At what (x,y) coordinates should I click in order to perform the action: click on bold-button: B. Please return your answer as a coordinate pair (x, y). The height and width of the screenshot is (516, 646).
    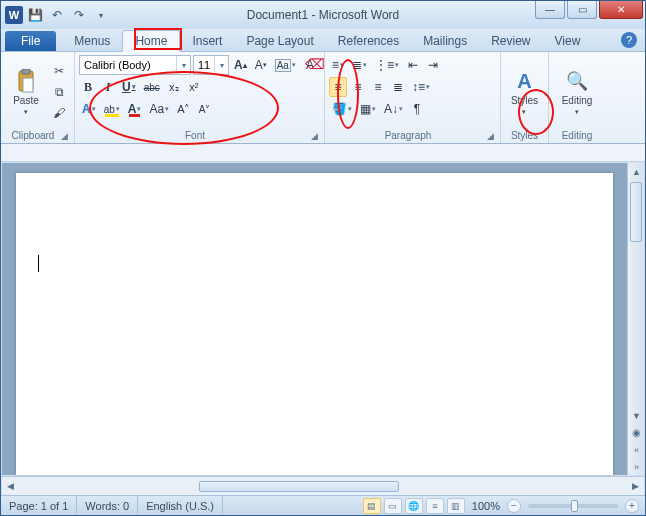
    Looking at the image, I should click on (88, 87).